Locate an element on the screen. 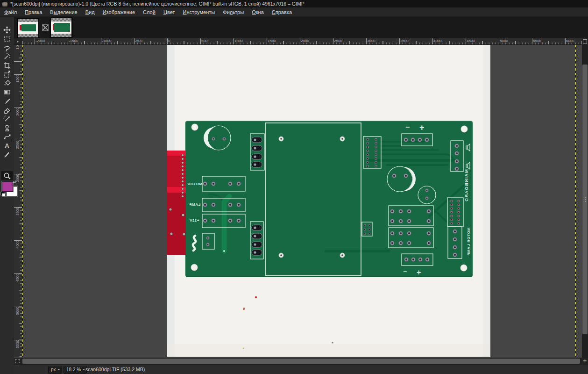 This screenshot has height=374, width=588. ruler-label: -1000 is located at coordinates (106, 41).